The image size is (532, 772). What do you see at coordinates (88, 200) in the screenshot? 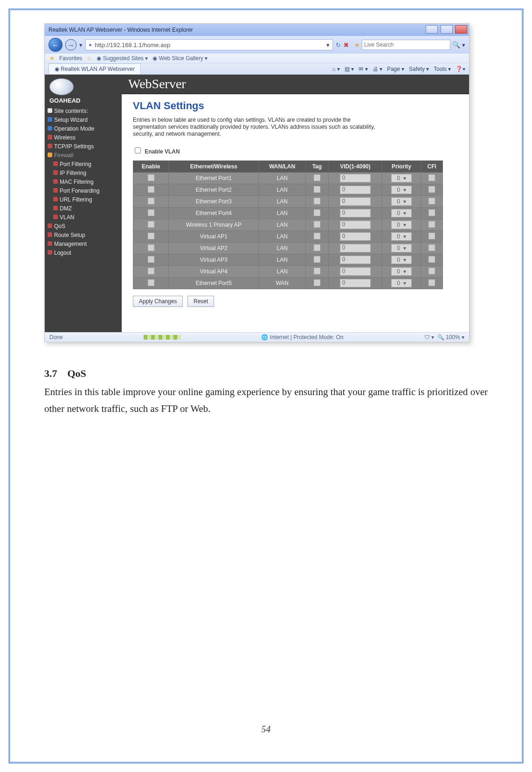
I see `sidebar-item-url-filtering: URL Filtering` at bounding box center [88, 200].